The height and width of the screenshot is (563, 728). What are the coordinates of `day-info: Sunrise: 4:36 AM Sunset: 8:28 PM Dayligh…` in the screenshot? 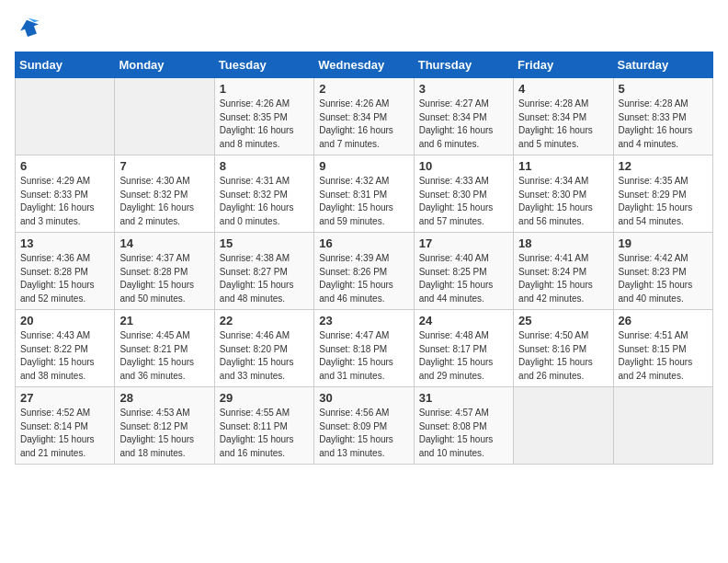 It's located at (64, 279).